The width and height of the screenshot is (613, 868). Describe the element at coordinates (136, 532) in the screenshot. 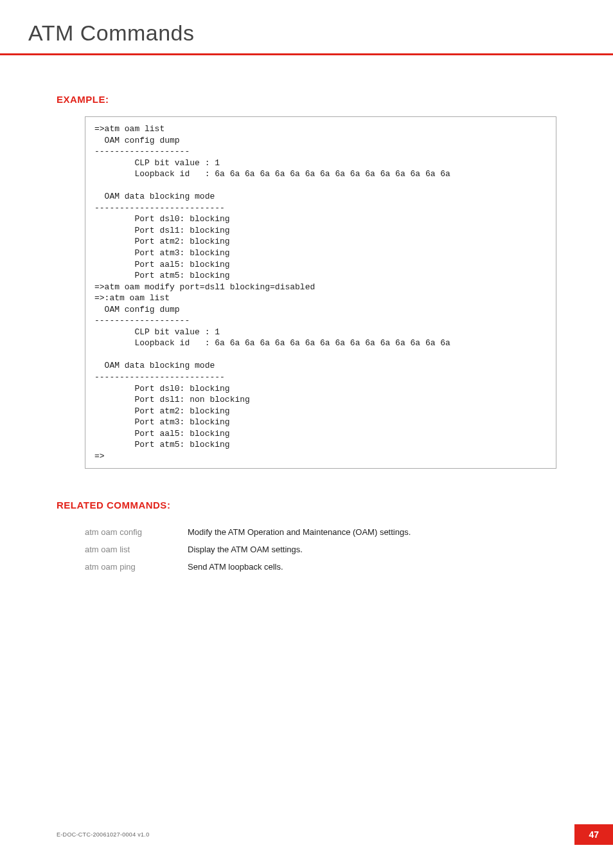

I see `related-command: atm oam config` at that location.